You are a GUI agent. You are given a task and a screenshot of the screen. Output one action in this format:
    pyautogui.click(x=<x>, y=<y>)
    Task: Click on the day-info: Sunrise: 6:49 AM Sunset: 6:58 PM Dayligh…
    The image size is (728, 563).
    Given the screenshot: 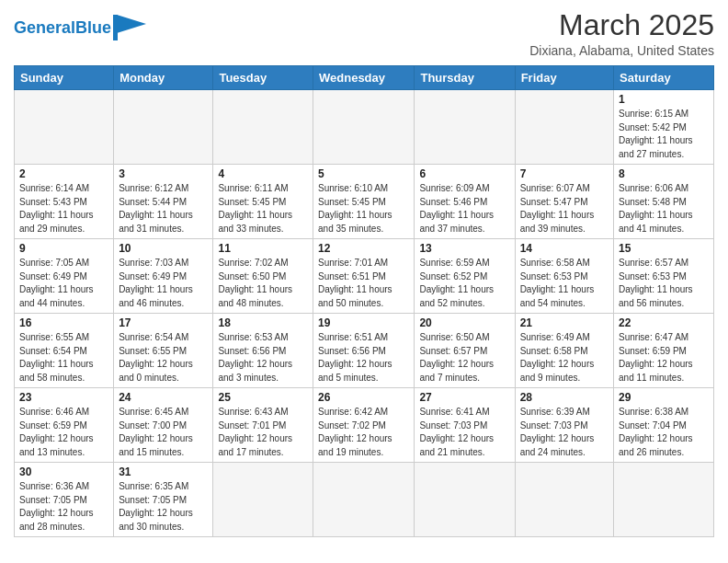 What is the action you would take?
    pyautogui.click(x=564, y=358)
    